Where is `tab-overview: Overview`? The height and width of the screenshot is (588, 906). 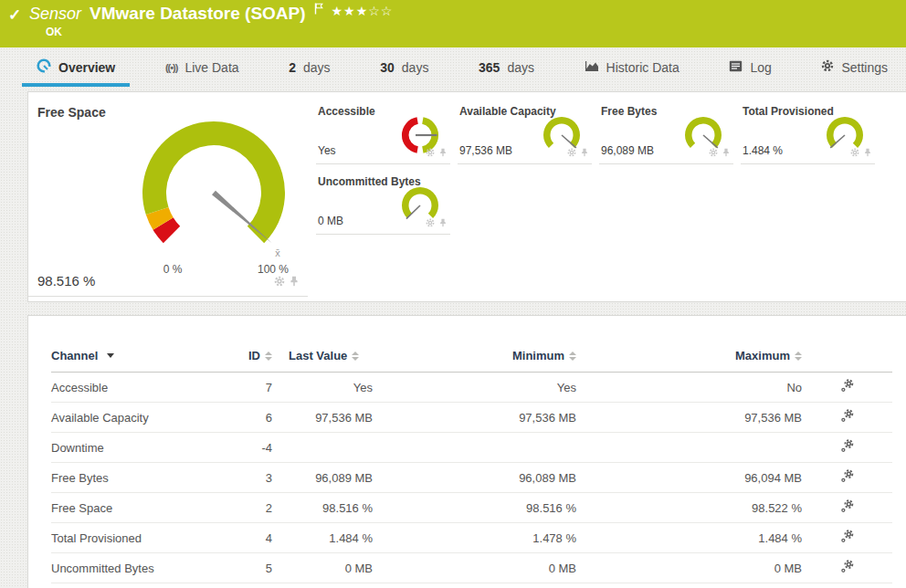 tab-overview: Overview is located at coordinates (76, 68).